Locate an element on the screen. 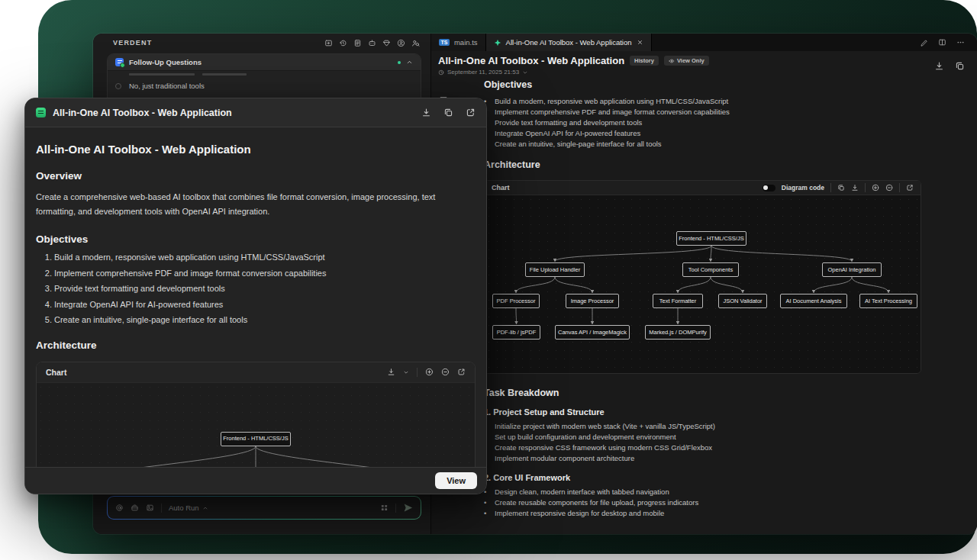 The width and height of the screenshot is (977, 560). diagram-code-toggle is located at coordinates (769, 188).